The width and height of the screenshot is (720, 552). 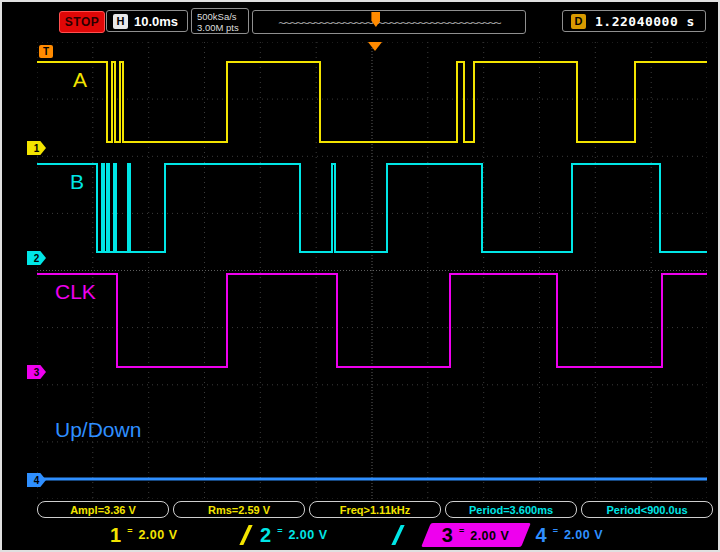 What do you see at coordinates (360, 535) in the screenshot?
I see `channel-status-bar: 1=2.00 V2=2.00 V3=2.00 V4=2.00 V` at bounding box center [360, 535].